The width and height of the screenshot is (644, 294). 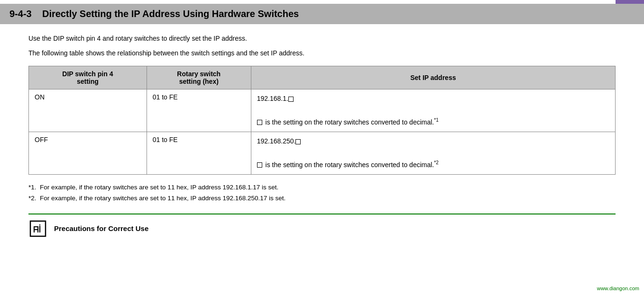 I want to click on ip-on: 192.168.1. is the setting on the rotary …, so click(x=433, y=111).